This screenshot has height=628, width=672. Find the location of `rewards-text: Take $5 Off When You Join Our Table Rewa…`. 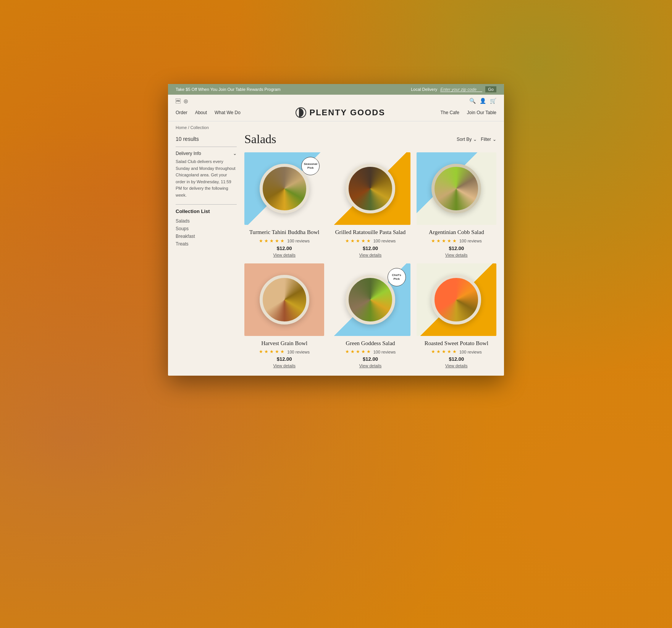

rewards-text: Take $5 Off When You Join Our Table Rewa… is located at coordinates (228, 89).